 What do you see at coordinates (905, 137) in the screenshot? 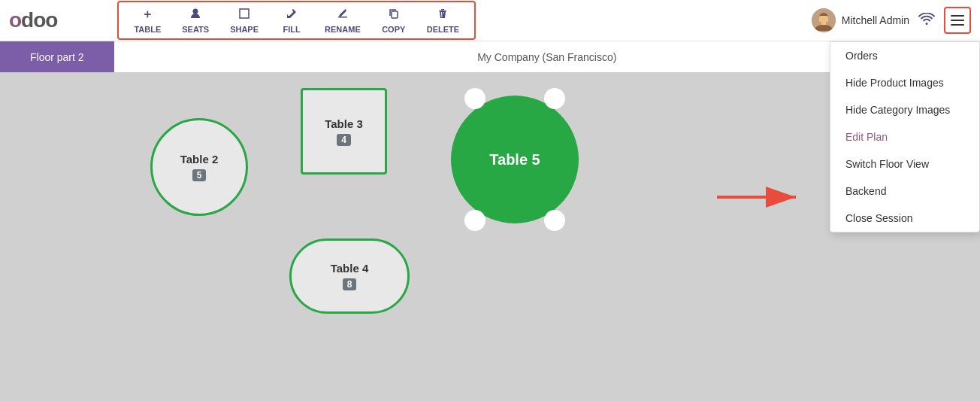
I see `dropdown-menu: Orders Hide Product Images Hide Category…` at bounding box center [905, 137].